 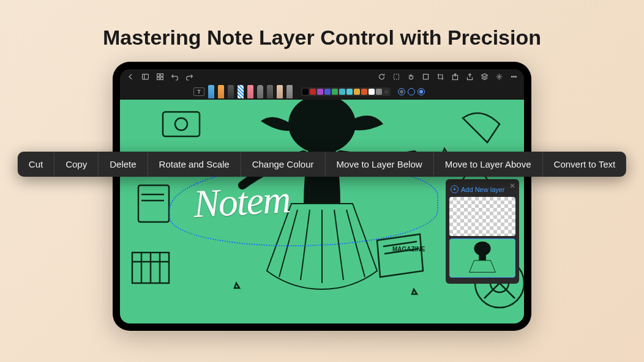 What do you see at coordinates (585, 164) in the screenshot?
I see `ctx-convert-text: Convert to Text` at bounding box center [585, 164].